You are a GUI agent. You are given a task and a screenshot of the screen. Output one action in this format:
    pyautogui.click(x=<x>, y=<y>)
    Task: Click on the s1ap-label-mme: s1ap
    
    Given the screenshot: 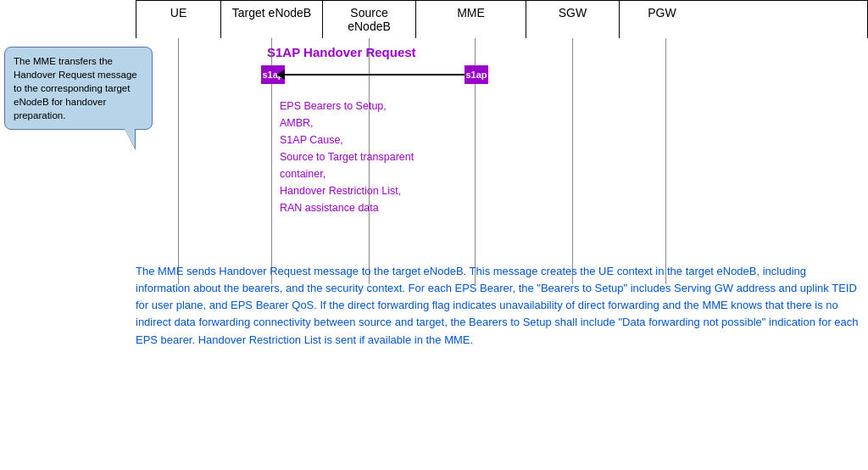 What is the action you would take?
    pyautogui.click(x=476, y=75)
    